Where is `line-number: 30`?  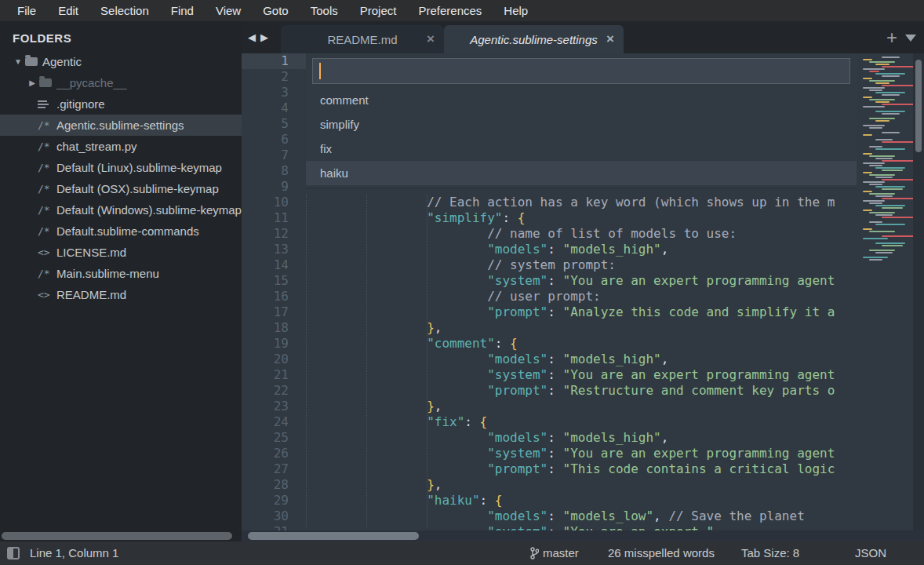 line-number: 30 is located at coordinates (274, 516).